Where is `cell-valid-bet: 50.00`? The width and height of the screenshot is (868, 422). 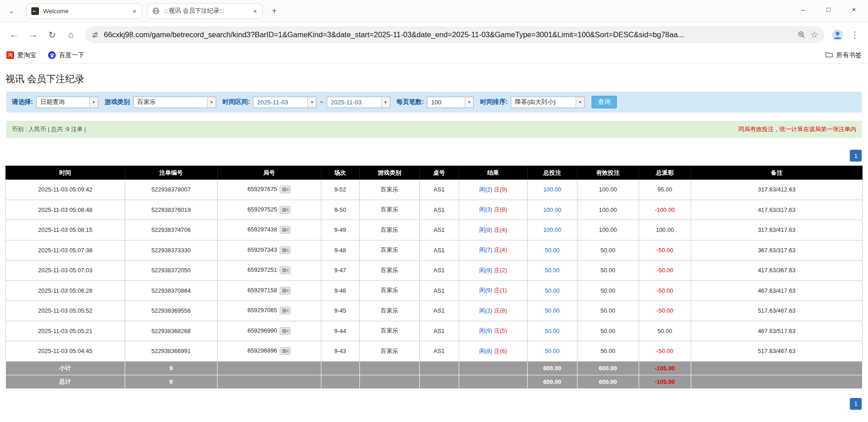 cell-valid-bet: 50.00 is located at coordinates (608, 250).